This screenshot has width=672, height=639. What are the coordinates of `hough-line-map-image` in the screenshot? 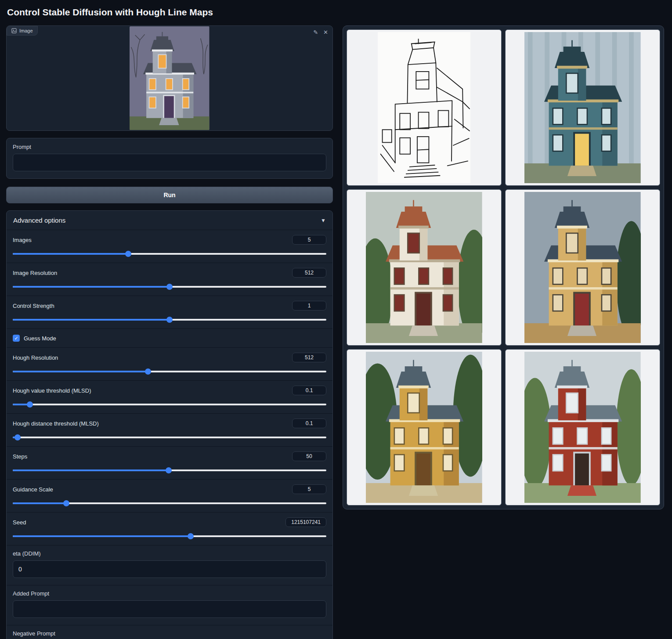 It's located at (424, 108).